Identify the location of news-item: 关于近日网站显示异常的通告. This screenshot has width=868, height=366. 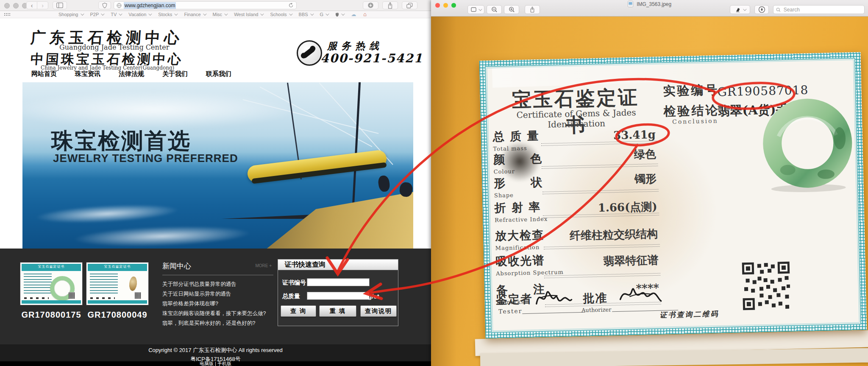
(218, 294).